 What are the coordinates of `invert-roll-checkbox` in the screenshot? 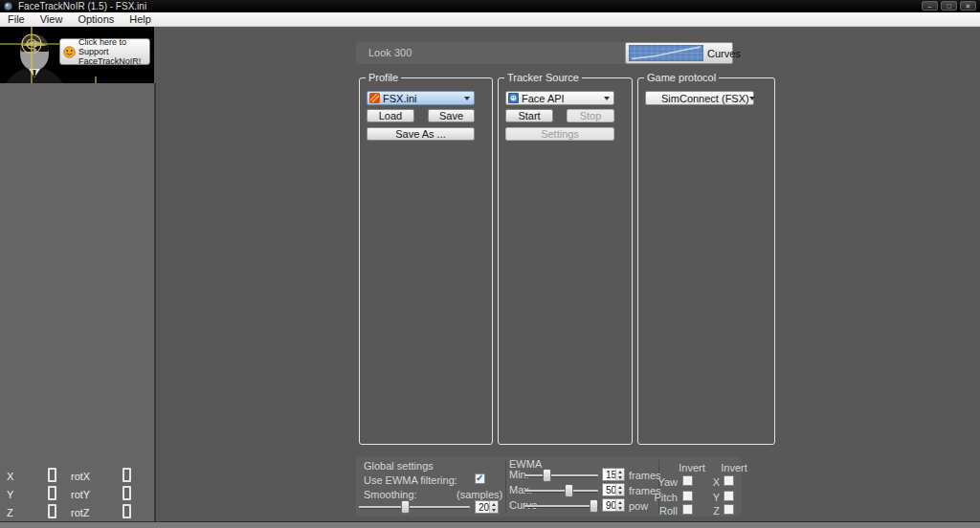 It's located at (687, 509).